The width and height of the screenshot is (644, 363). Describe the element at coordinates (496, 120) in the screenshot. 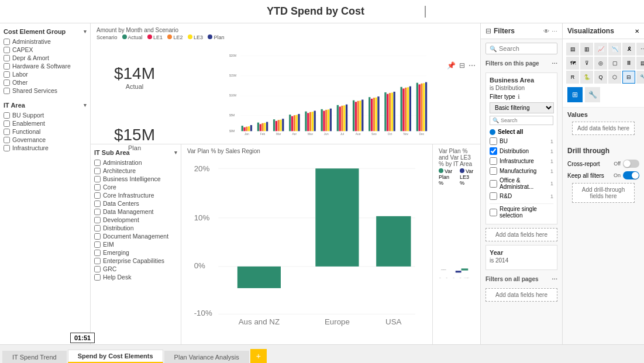

I see `filter-card-search-icon: 🔍` at that location.